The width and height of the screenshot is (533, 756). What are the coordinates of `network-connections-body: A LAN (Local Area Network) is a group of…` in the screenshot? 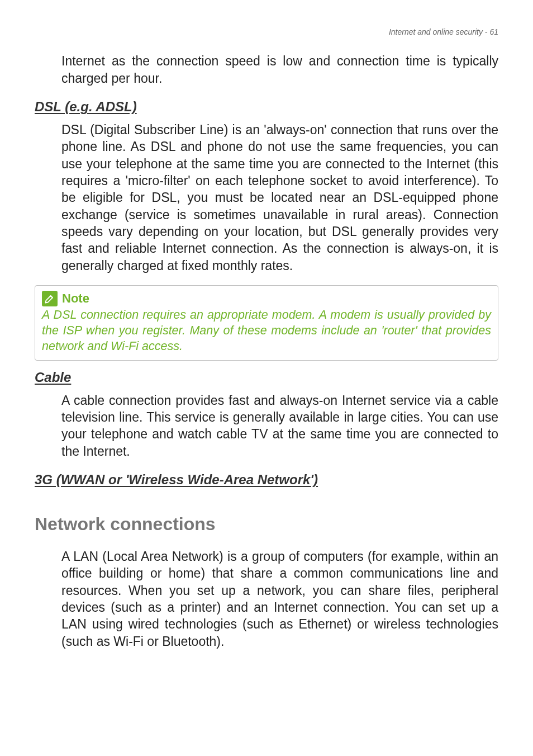 It's located at (280, 599).